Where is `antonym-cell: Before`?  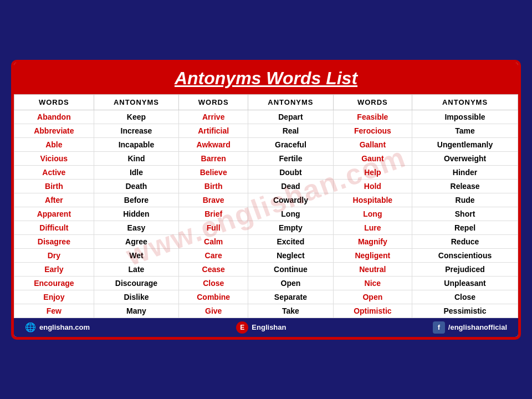
antonym-cell: Before is located at coordinates (136, 200).